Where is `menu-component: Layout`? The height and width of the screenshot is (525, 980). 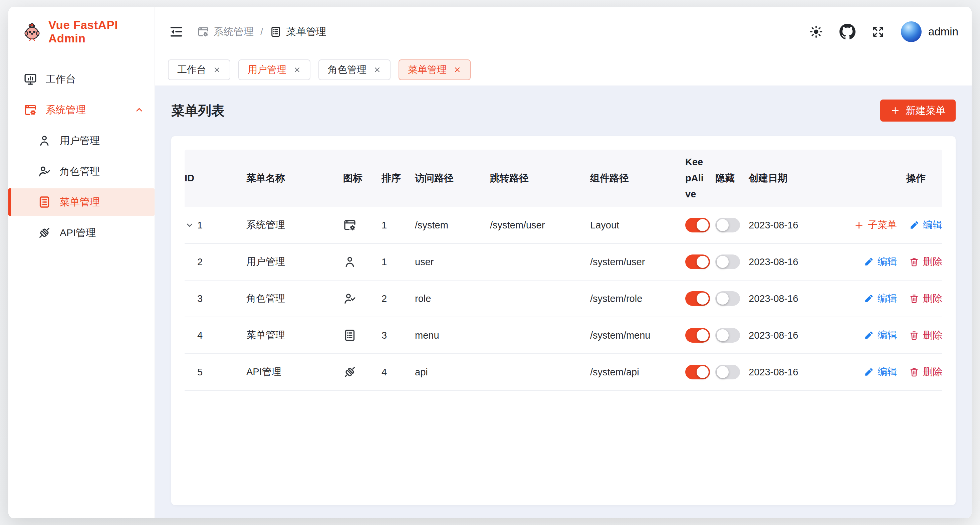 menu-component: Layout is located at coordinates (638, 225).